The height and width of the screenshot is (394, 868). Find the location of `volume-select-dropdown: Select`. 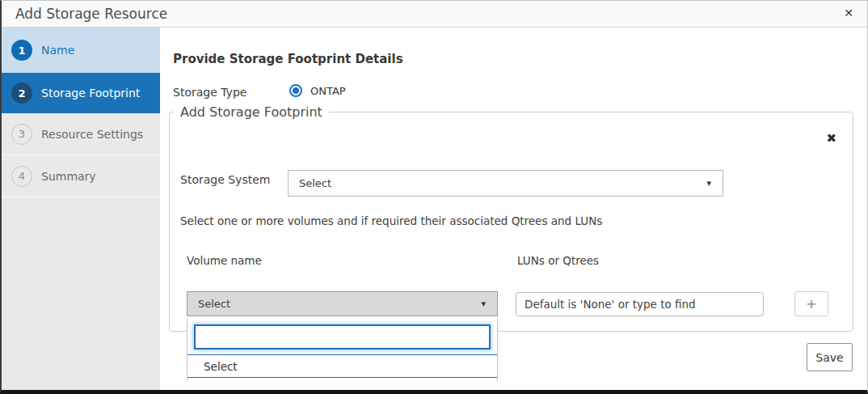

volume-select-dropdown: Select is located at coordinates (343, 350).